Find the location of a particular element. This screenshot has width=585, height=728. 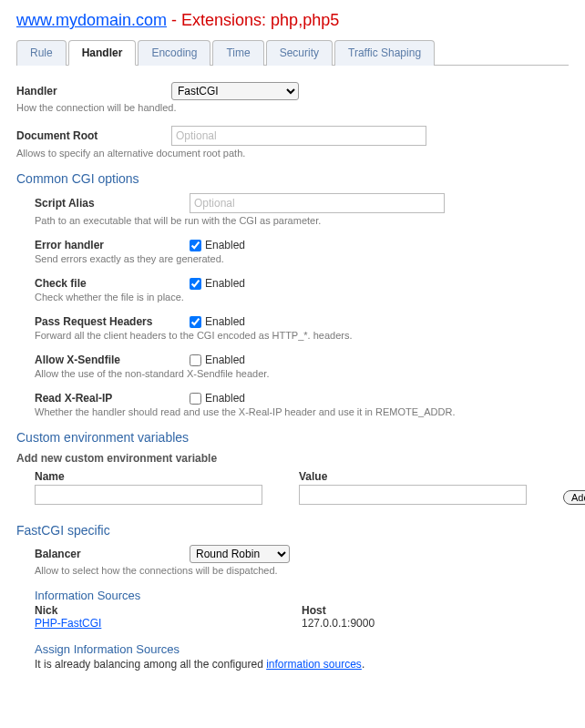

section-env: Custom environment variables is located at coordinates (292, 437).